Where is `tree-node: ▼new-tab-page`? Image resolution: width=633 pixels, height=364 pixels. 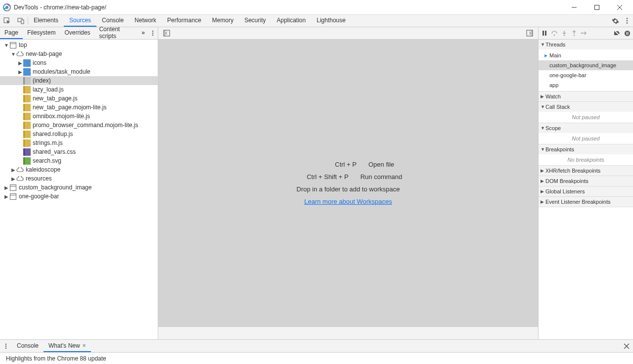 tree-node: ▼new-tab-page is located at coordinates (79, 54).